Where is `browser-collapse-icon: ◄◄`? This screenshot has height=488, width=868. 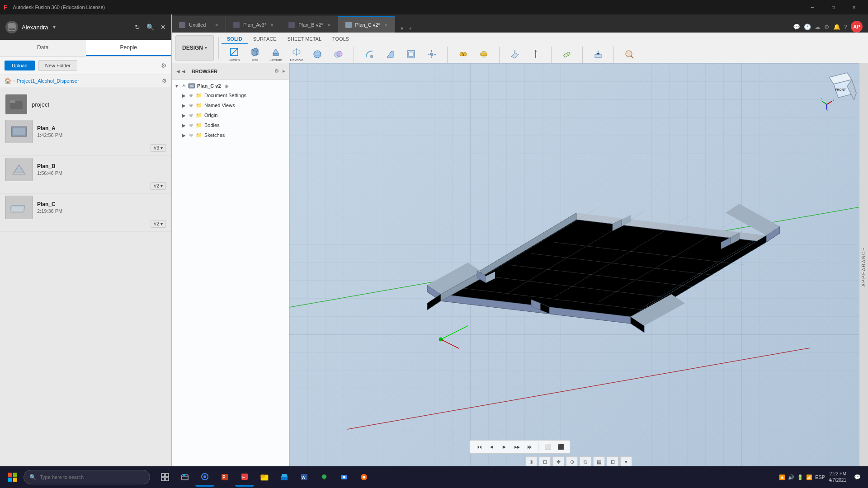 browser-collapse-icon: ◄◄ is located at coordinates (181, 71).